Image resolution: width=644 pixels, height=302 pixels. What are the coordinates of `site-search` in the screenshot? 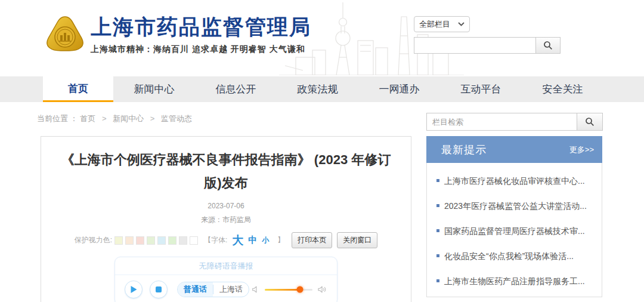 It's located at (487, 45).